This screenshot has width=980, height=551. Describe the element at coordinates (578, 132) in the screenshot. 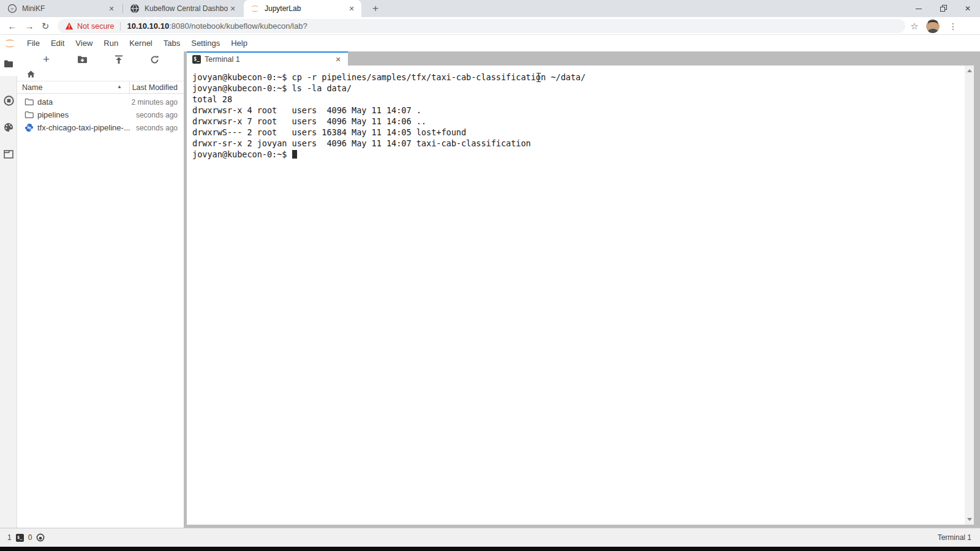

I see `terminal-line: drwxrwS--- 2 root users 16384 May 11 14:…` at that location.